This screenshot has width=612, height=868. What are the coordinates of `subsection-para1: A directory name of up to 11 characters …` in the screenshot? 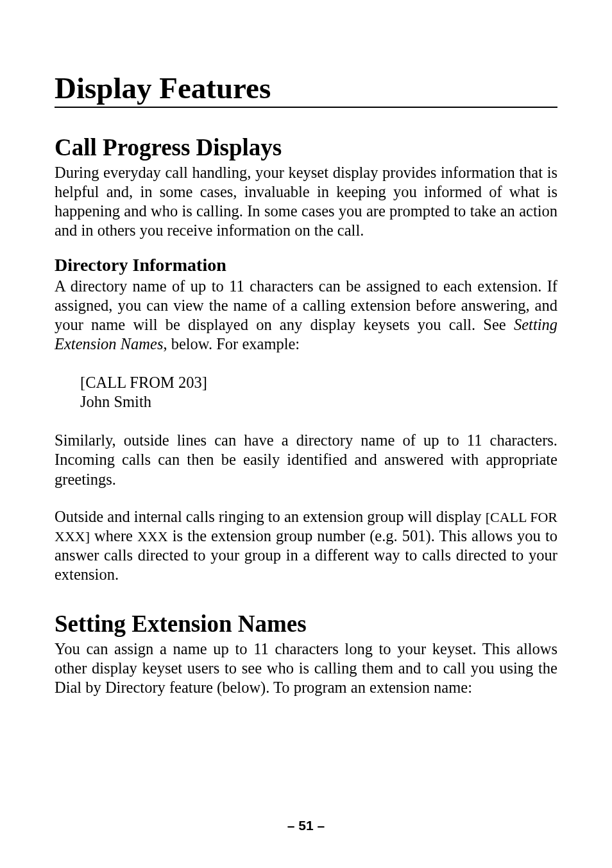 It's located at (306, 316).